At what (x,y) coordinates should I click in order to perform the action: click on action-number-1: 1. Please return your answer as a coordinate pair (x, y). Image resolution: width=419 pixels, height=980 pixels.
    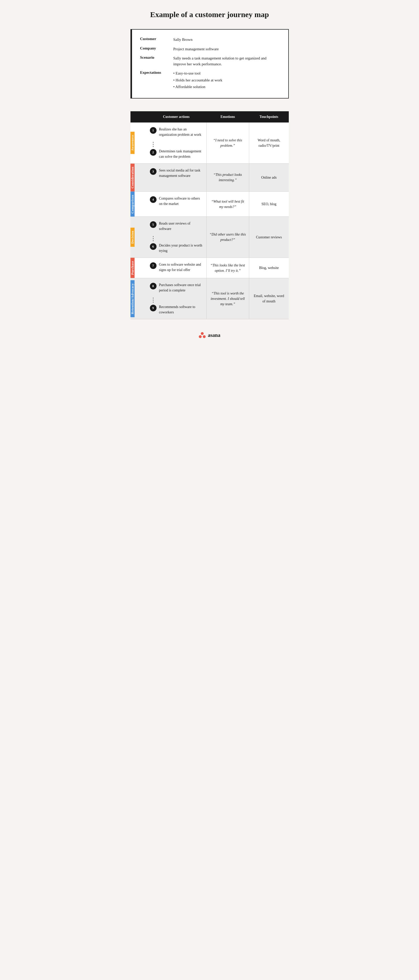
    Looking at the image, I should click on (153, 130).